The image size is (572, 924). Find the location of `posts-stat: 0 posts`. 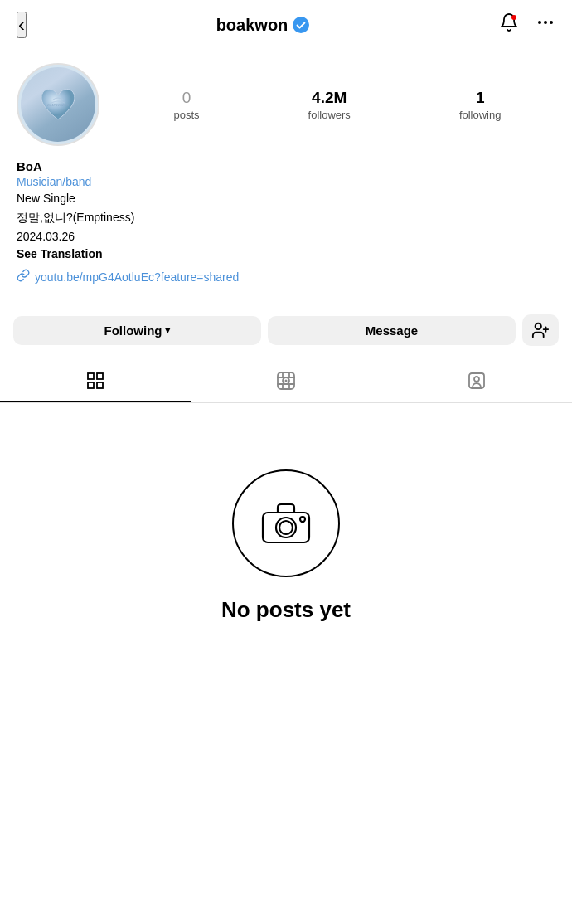

posts-stat: 0 posts is located at coordinates (187, 105).